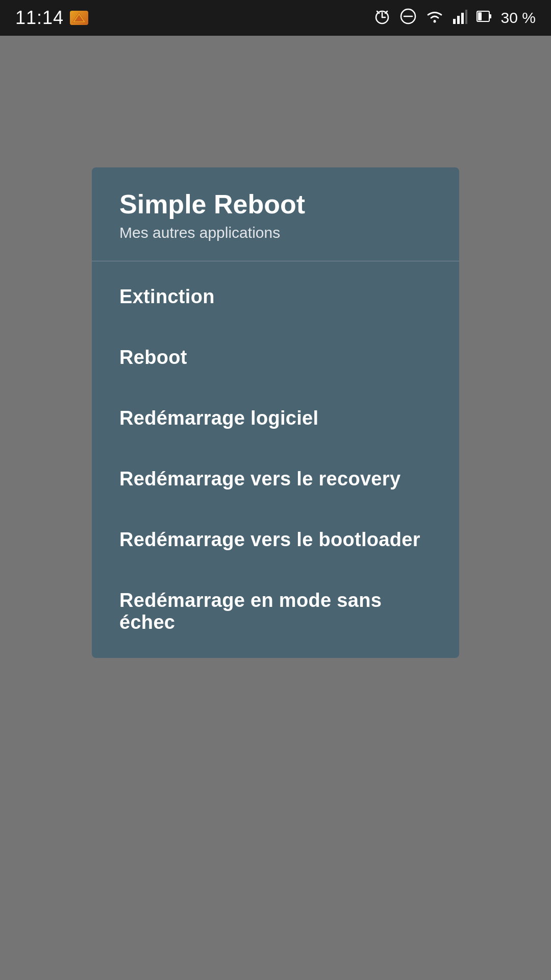 The image size is (551, 980). I want to click on dialog-header: Simple Reboot Mes autres applications, so click(276, 214).